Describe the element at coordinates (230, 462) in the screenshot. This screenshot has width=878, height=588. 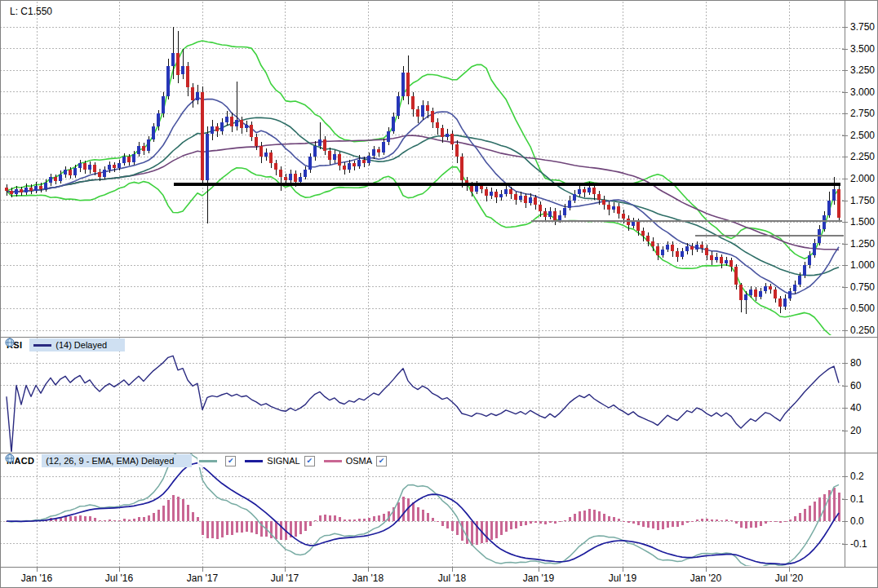
I see `macd-line-checkbox: ✔` at that location.